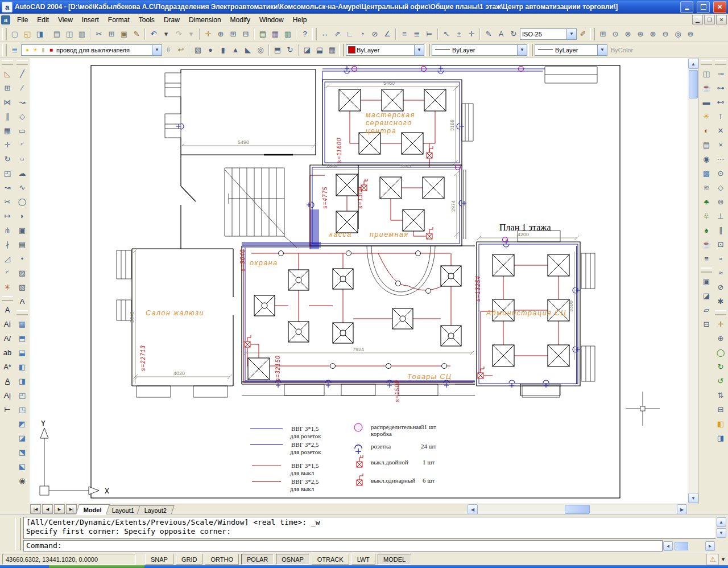  Describe the element at coordinates (721, 302) in the screenshot. I see `osnap-settings-icon: ✱` at that location.